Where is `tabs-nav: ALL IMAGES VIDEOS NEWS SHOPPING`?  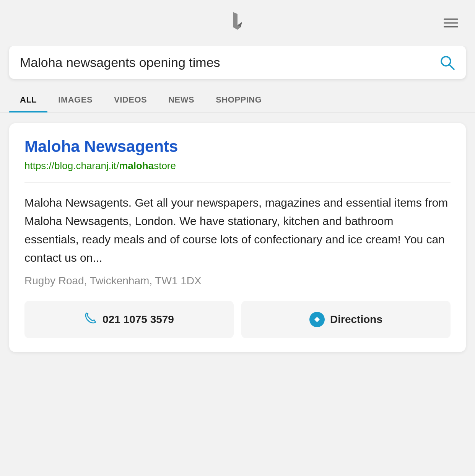
tabs-nav: ALL IMAGES VIDEOS NEWS SHOPPING is located at coordinates (238, 100).